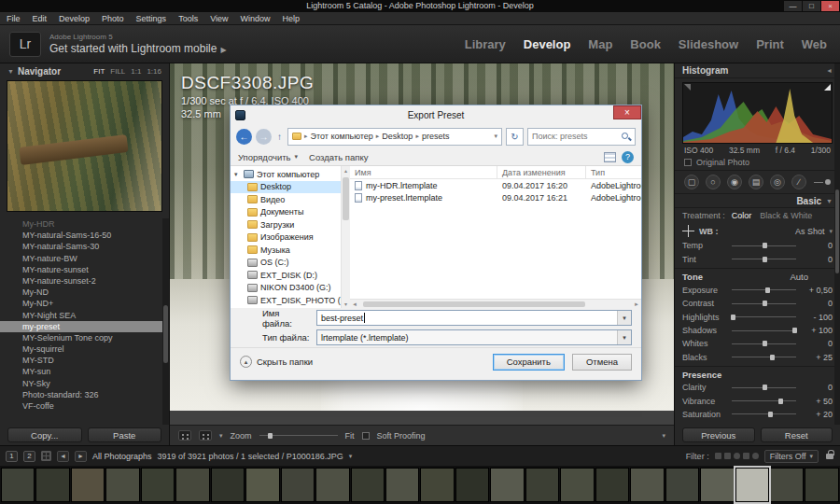  What do you see at coordinates (719, 435) in the screenshot?
I see `previous-button: Previous` at bounding box center [719, 435].